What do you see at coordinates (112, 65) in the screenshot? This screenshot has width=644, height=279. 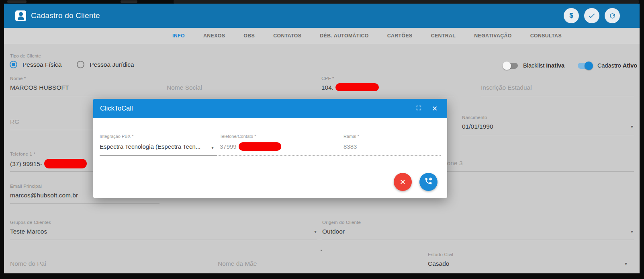 I see `radio-pessoa-juridica-label: Pessoa Jurídica` at bounding box center [112, 65].